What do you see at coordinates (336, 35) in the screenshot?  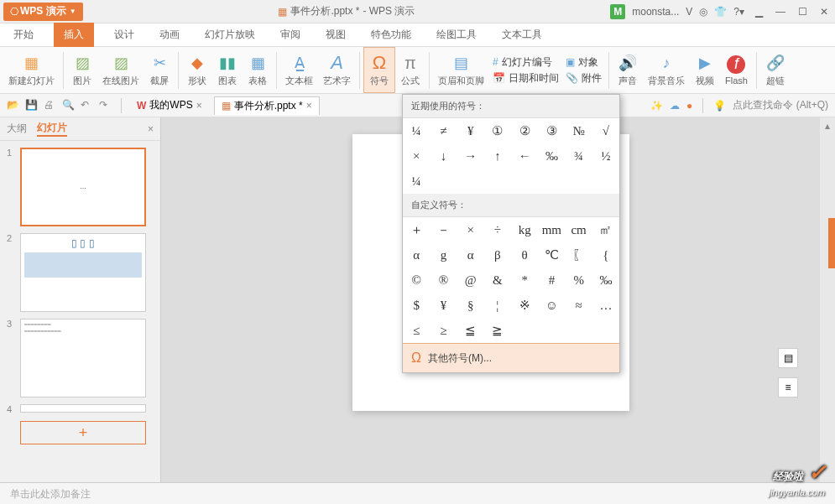 I see `menu-view: 视图` at bounding box center [336, 35].